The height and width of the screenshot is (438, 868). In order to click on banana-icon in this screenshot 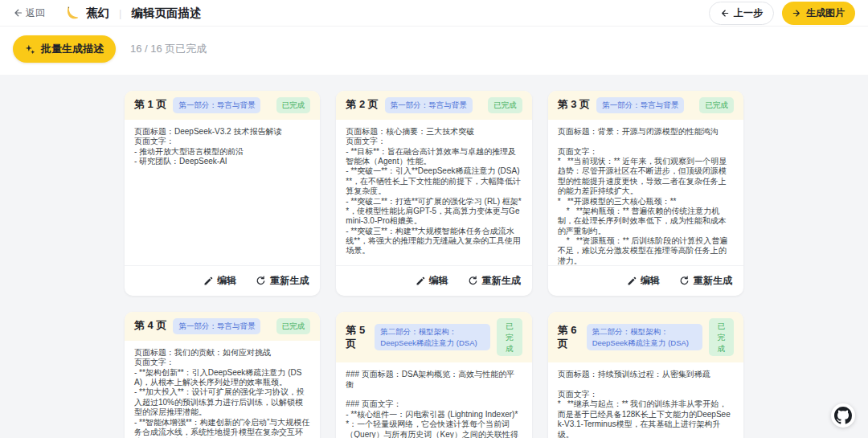, I will do `click(73, 13)`.